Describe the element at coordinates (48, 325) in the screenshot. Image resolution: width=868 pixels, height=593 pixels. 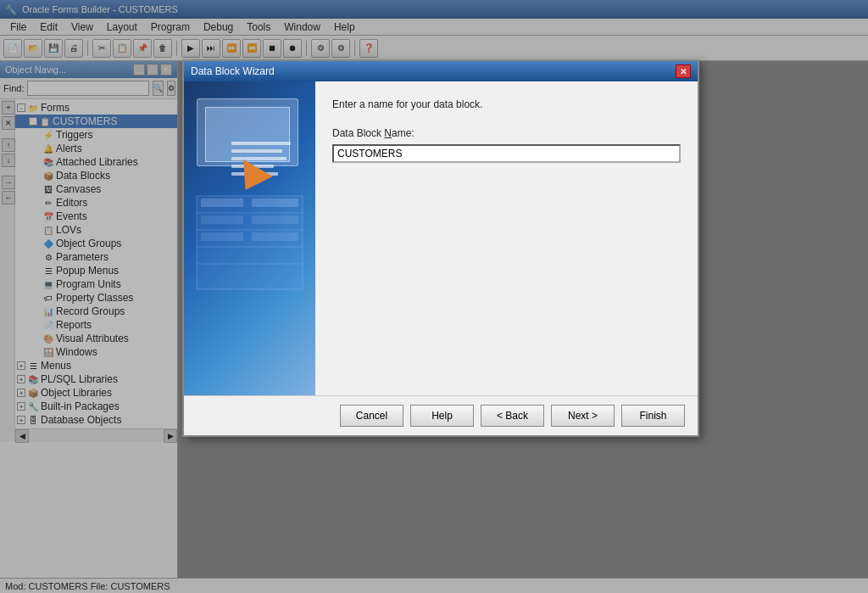
I see `reports-icon: 📄` at that location.